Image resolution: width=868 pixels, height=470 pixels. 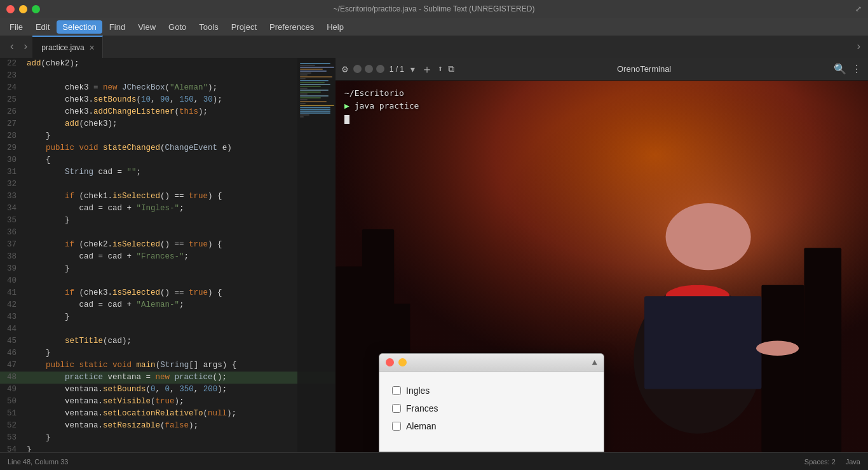 I want to click on table-row: 30 {, so click(x=168, y=160).